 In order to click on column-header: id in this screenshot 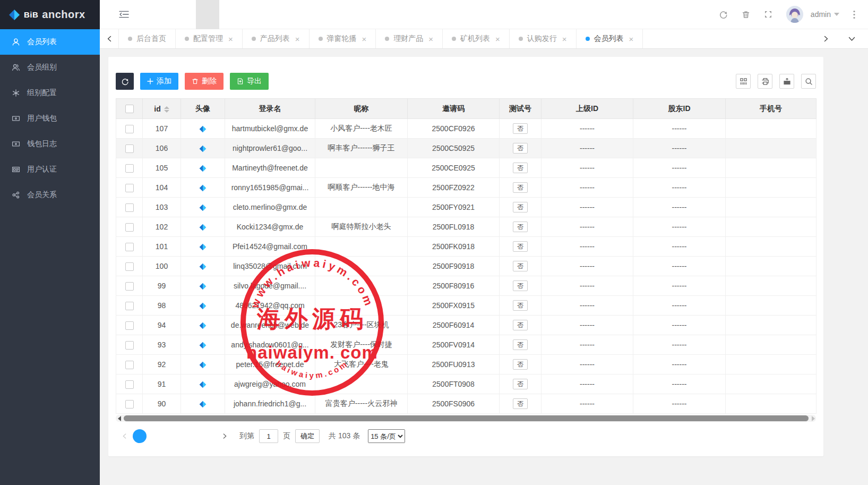, I will do `click(162, 109)`.